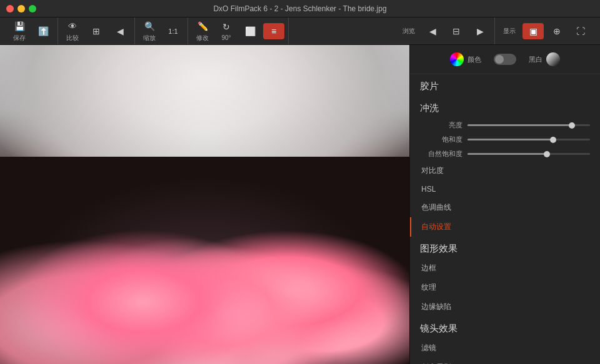 The image size is (600, 364). I want to click on exposure-row: 亮度, so click(505, 125).